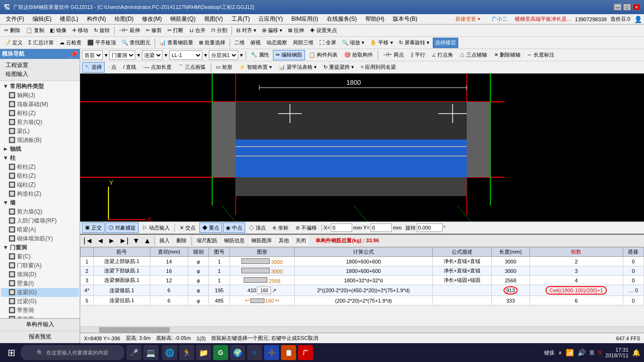 The image size is (644, 362). I want to click on user-icon: 👤, so click(638, 19).